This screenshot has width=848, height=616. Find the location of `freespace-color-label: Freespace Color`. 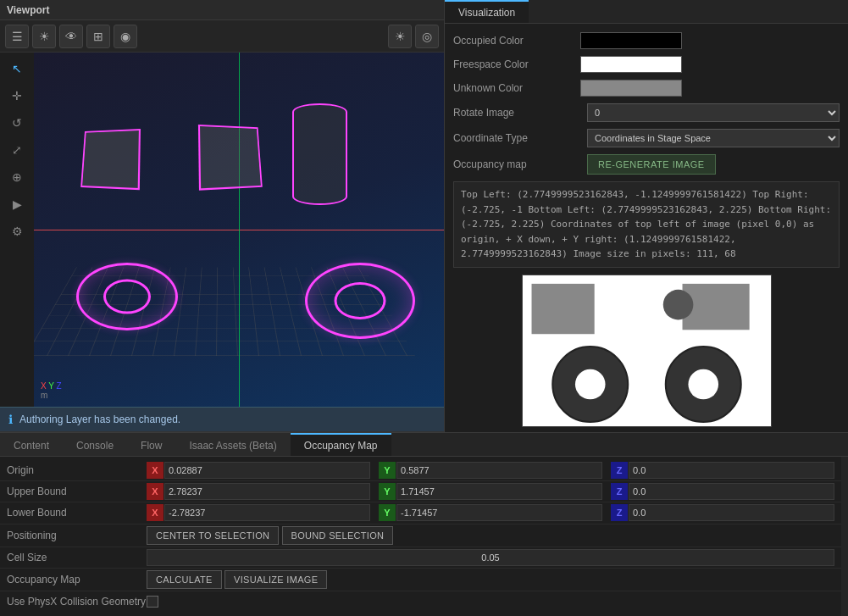

freespace-color-label: Freespace Color is located at coordinates (517, 64).